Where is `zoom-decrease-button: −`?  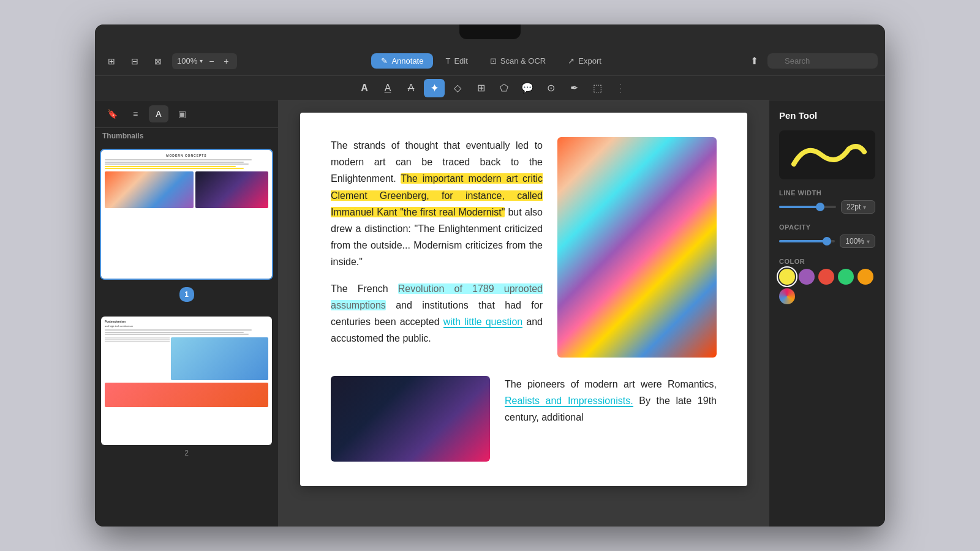 zoom-decrease-button: − is located at coordinates (211, 61).